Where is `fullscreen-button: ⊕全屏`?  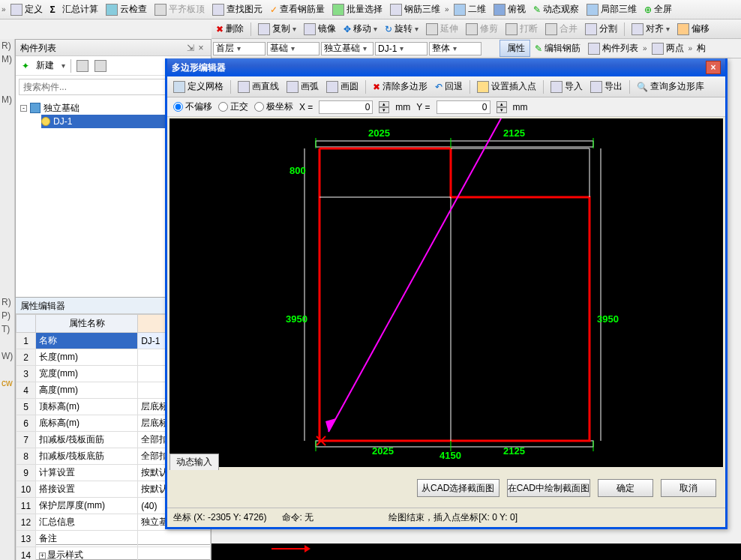
fullscreen-button: ⊕全屏 is located at coordinates (658, 9).